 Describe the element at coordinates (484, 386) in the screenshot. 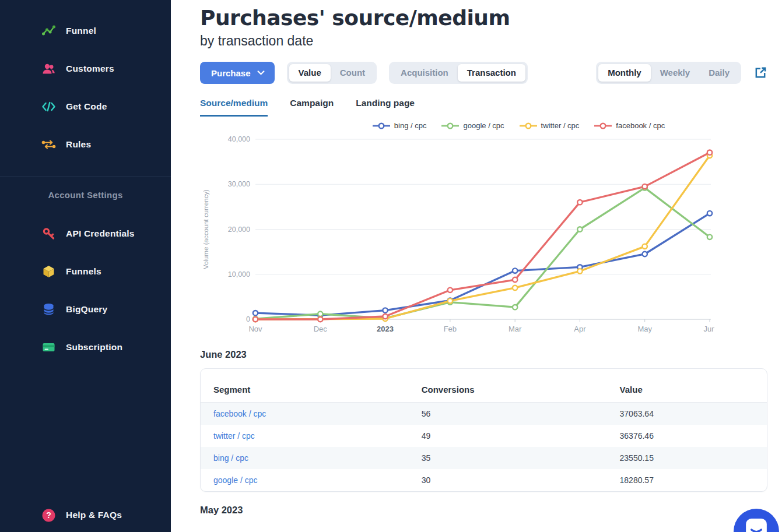

I see `table-header-row: Segment Conversions Value` at that location.